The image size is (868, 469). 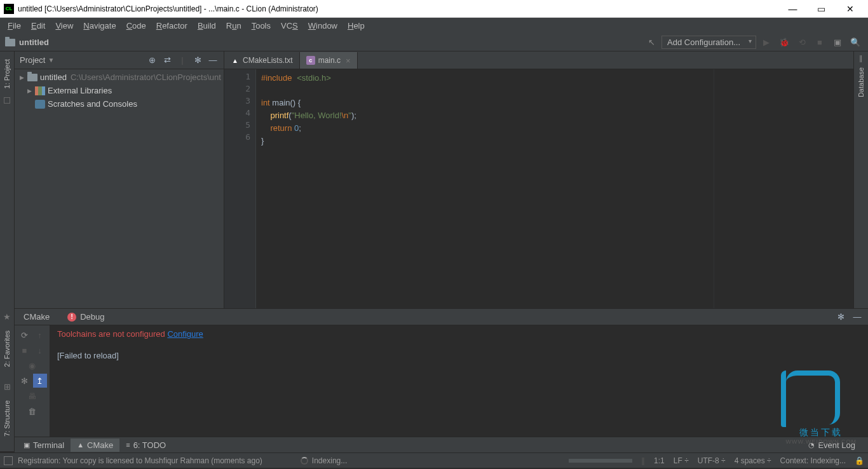 I want to click on line-number-gutter: 123456, so click(x=240, y=189).